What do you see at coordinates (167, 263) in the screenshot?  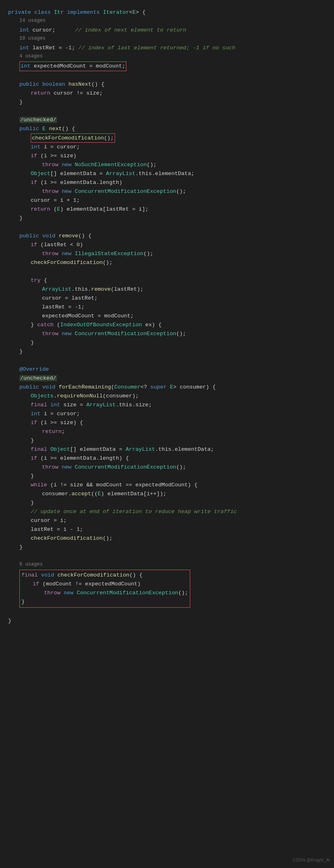 I see `line-checkcomod-2: checkForComodification();` at bounding box center [167, 263].